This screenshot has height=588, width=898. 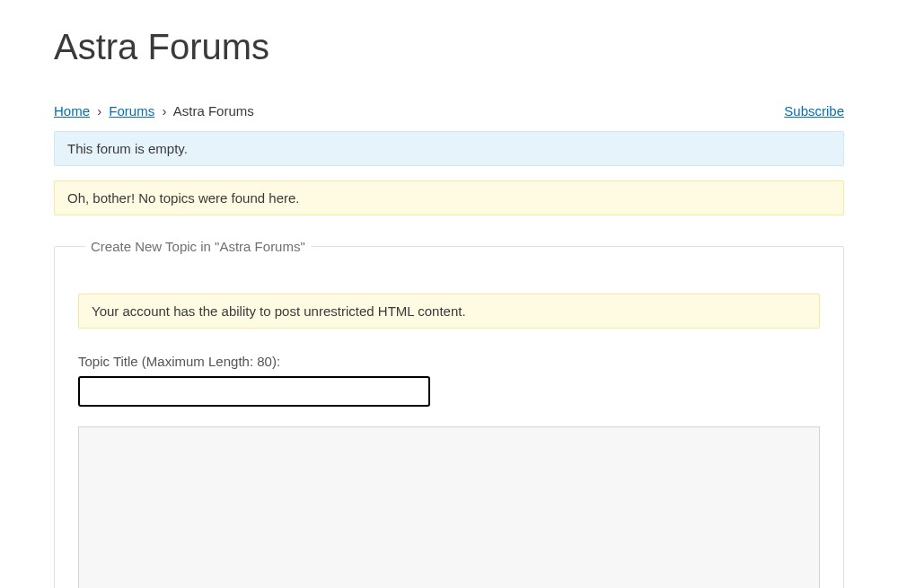 I want to click on breadcrumb-forums-link: Forums, so click(x=131, y=111).